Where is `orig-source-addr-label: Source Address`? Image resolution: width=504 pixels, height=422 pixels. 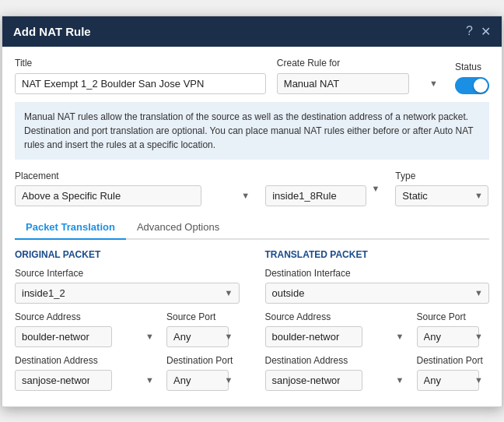
orig-source-addr-label: Source Address is located at coordinates (87, 317).